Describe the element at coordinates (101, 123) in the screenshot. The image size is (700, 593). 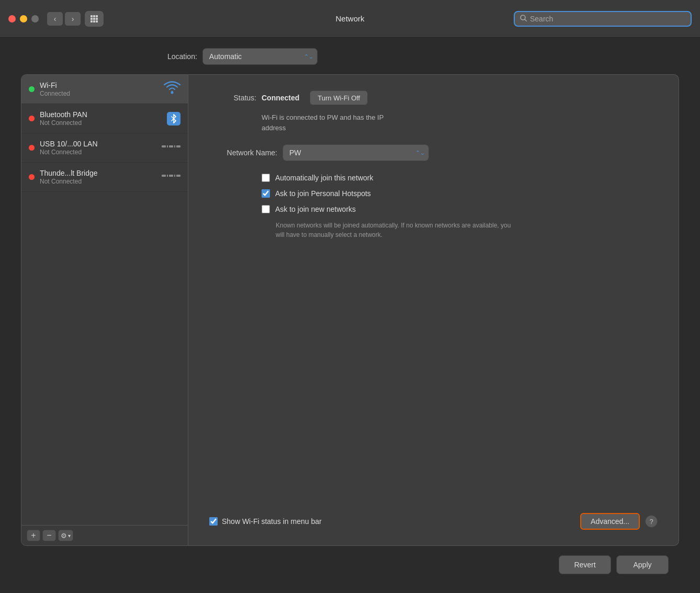
I see `sidebar-item-bluetooth-status: Not Connected` at that location.